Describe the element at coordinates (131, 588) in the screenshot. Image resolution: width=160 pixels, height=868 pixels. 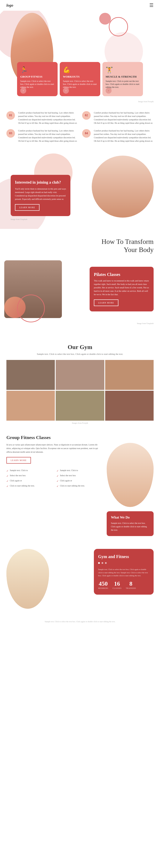
I see `stat-trainers-label: TRAINERS` at that location.